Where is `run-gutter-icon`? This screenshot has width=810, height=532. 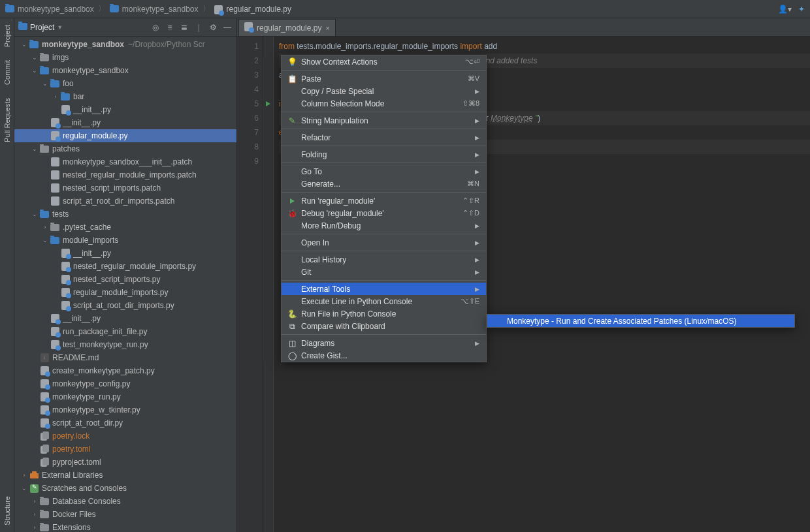
run-gutter-icon is located at coordinates (268, 104).